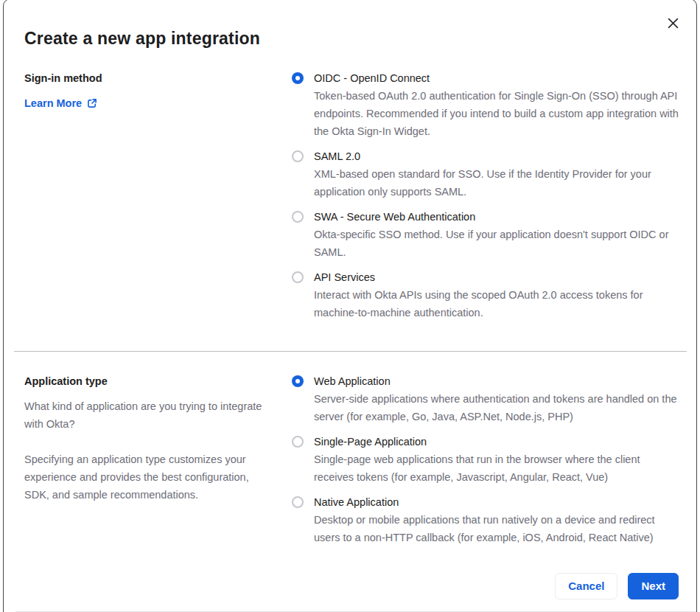  Describe the element at coordinates (497, 156) in the screenshot. I see `option-label: SAML 2.0` at that location.